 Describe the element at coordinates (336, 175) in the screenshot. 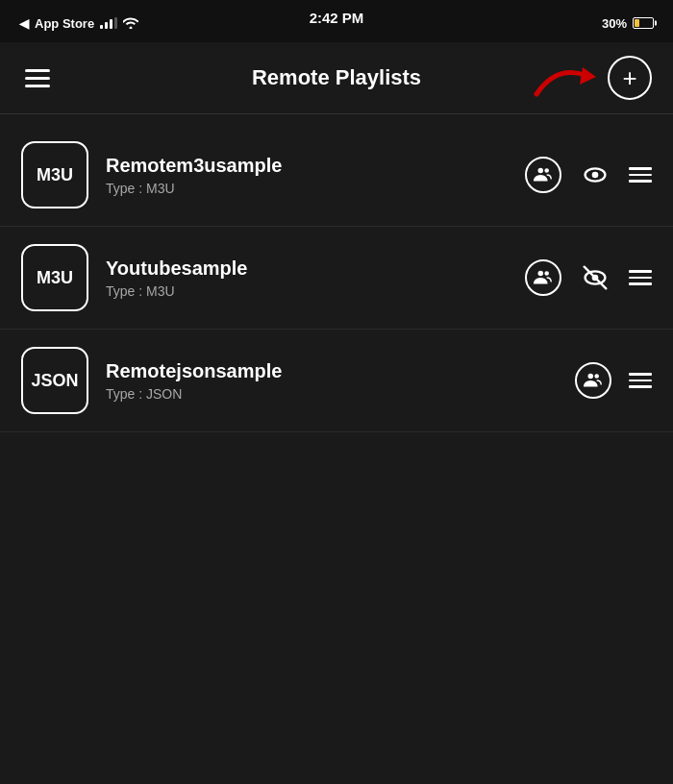

I see `playlist-item: M3URemotem3usampleType : M3U` at that location.